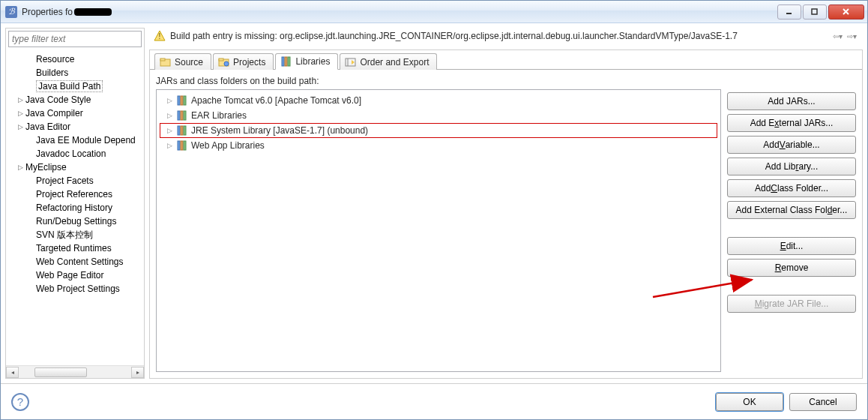  I want to click on remove-button: Remove, so click(792, 268).